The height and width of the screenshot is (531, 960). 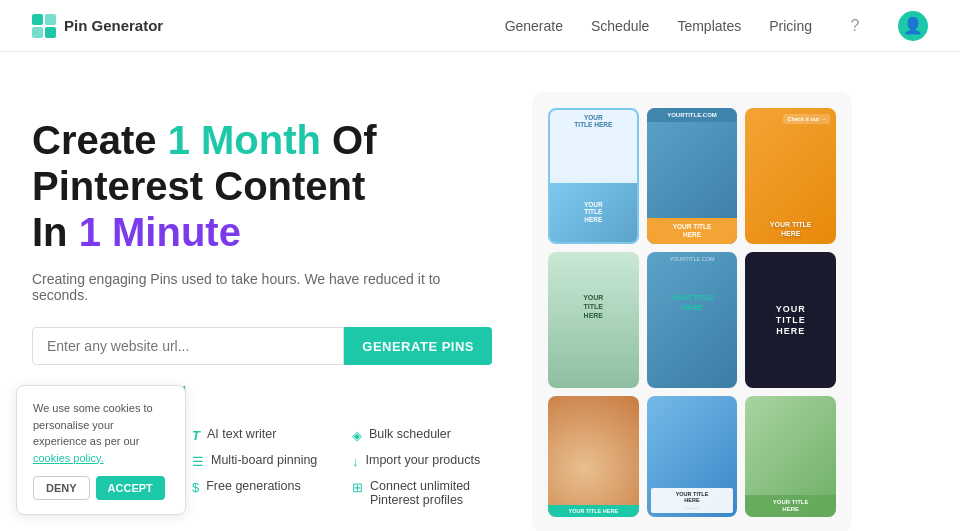 What do you see at coordinates (114, 26) in the screenshot?
I see `logo-text: Pin Generator` at bounding box center [114, 26].